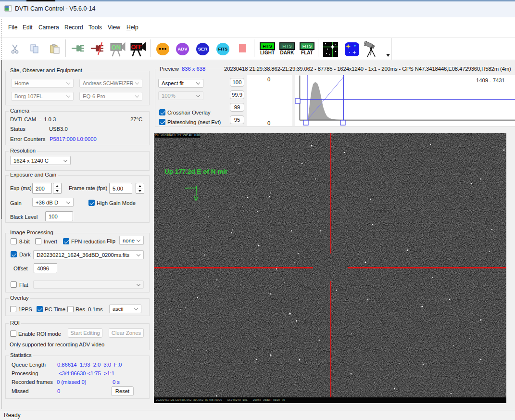 This screenshot has height=420, width=515. Describe the element at coordinates (137, 47) in the screenshot. I see `svg-text: OFF` at that location.